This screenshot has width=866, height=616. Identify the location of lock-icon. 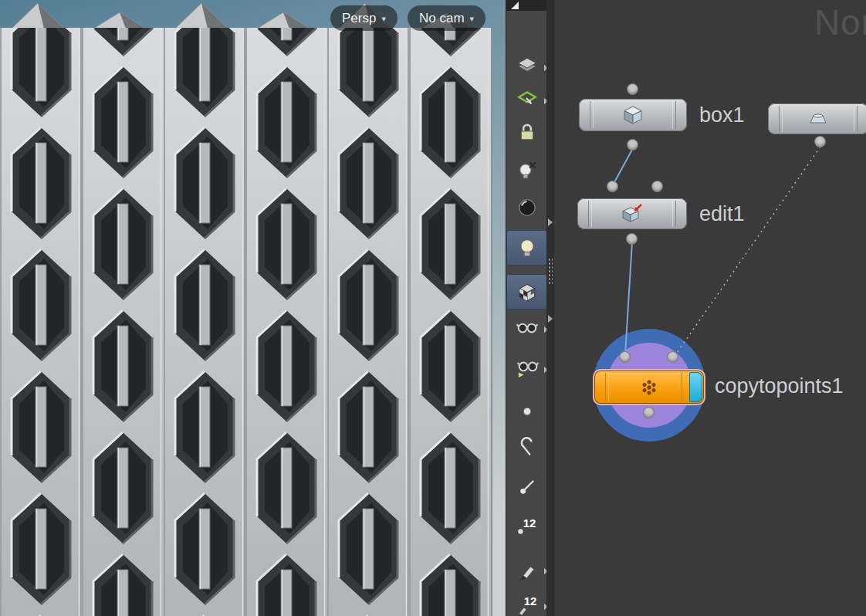
(527, 132).